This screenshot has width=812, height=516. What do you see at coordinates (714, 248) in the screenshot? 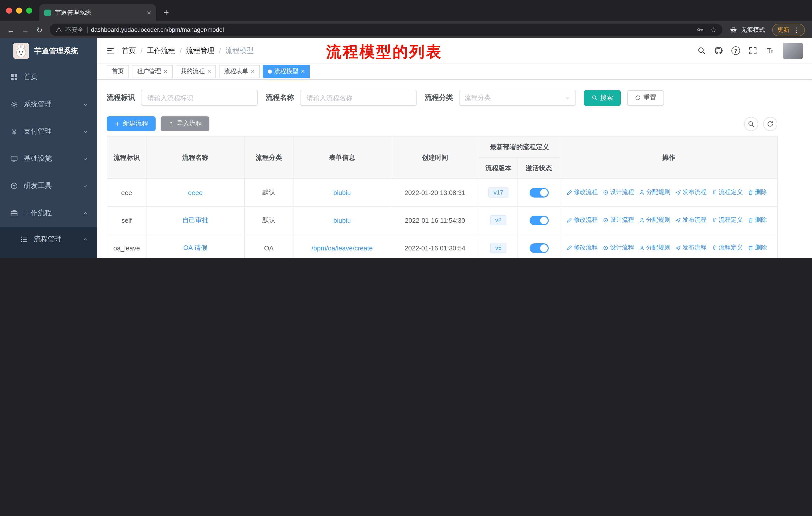
I see `paperclip-icon` at bounding box center [714, 248].